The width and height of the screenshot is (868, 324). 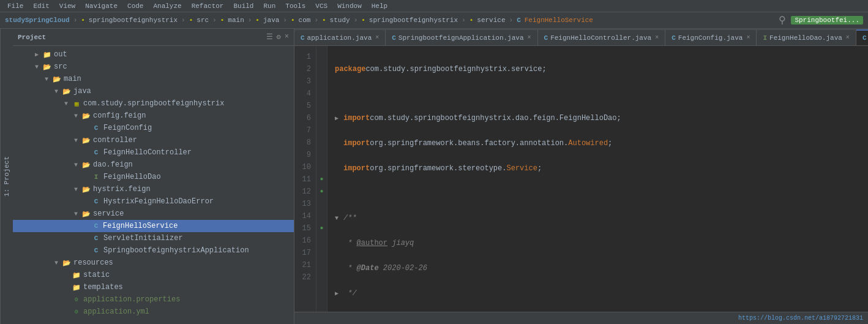 What do you see at coordinates (597, 294) in the screenshot?
I see `code-line-10: ▶ */` at bounding box center [597, 294].